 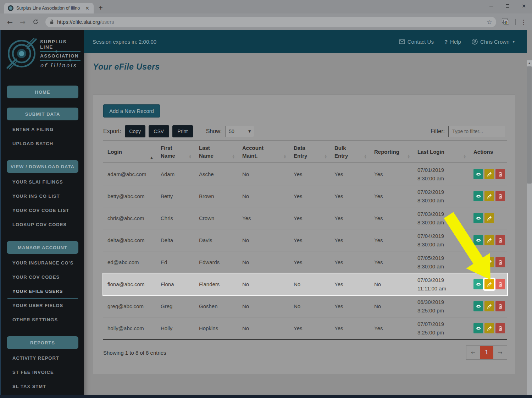 What do you see at coordinates (130, 262) in the screenshot?
I see `login-cell: ed@abc.com` at bounding box center [130, 262].